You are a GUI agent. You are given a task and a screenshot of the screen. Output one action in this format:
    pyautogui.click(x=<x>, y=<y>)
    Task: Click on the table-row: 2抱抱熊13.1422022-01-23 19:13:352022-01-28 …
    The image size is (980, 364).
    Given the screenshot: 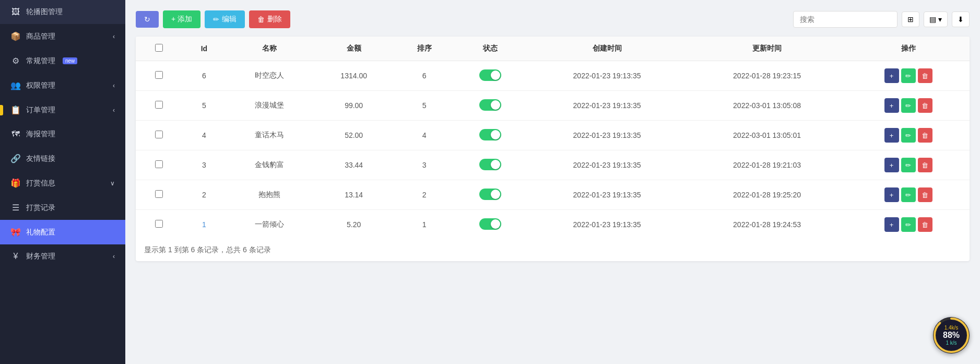 What is the action you would take?
    pyautogui.click(x=552, y=195)
    